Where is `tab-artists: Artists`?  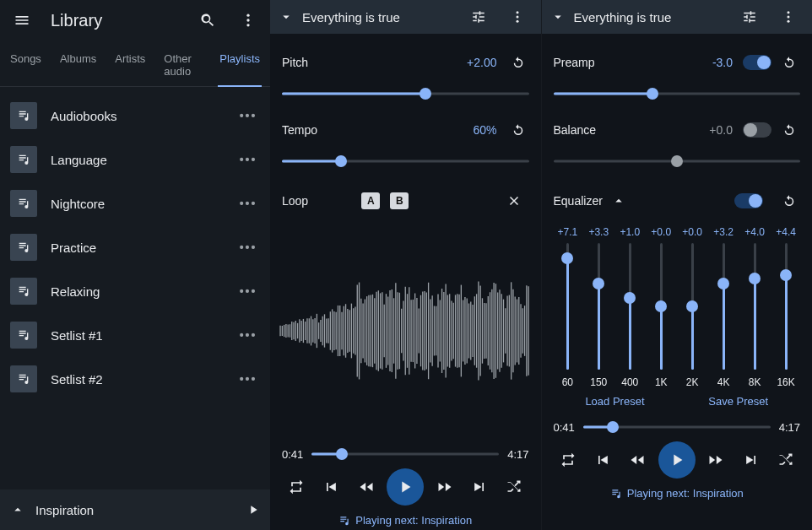
tab-artists: Artists is located at coordinates (130, 67).